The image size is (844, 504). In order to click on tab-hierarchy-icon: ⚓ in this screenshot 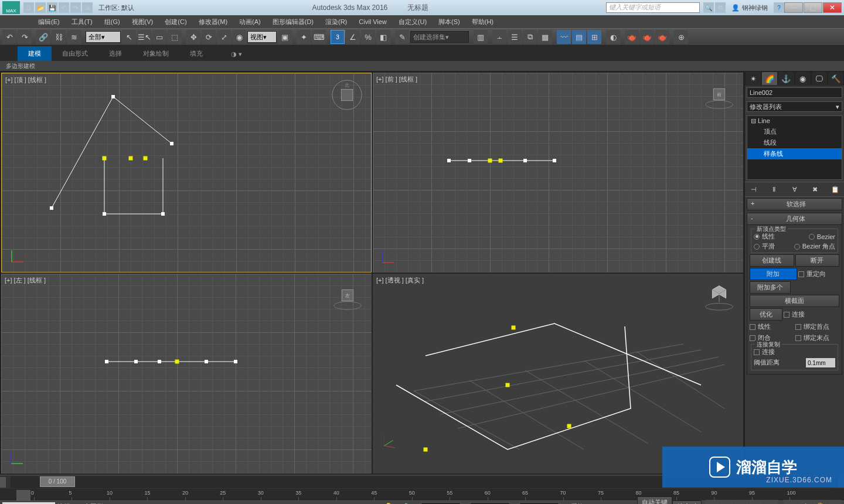, I will do `click(786, 79)`.